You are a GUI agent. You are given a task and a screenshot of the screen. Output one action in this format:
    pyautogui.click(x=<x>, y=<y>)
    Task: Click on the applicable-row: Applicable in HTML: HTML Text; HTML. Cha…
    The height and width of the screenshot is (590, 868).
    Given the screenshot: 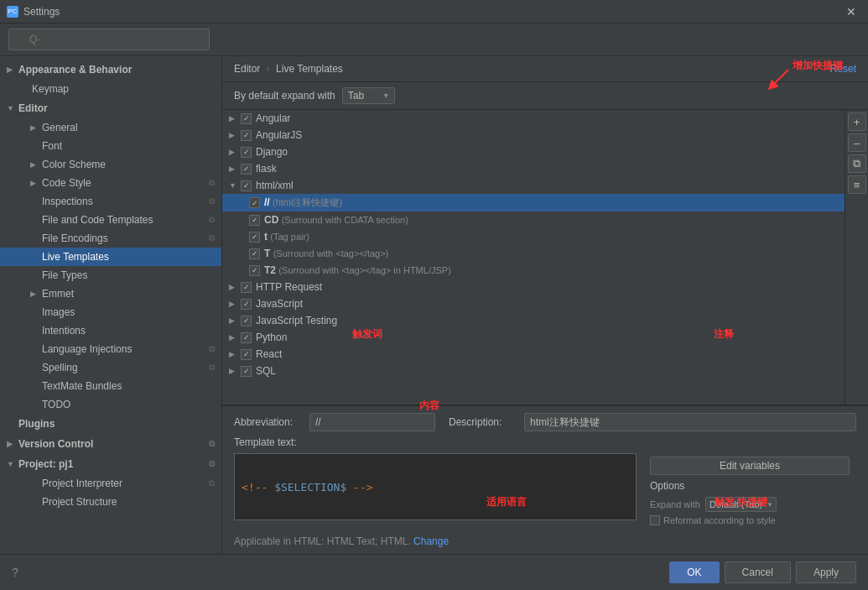 What is the action you would take?
    pyautogui.click(x=545, y=541)
    